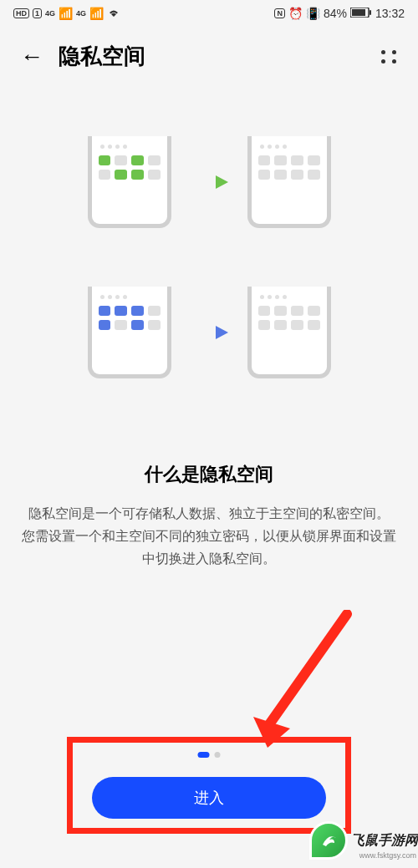  What do you see at coordinates (50, 13) in the screenshot?
I see `signal1-label: 4G` at bounding box center [50, 13].